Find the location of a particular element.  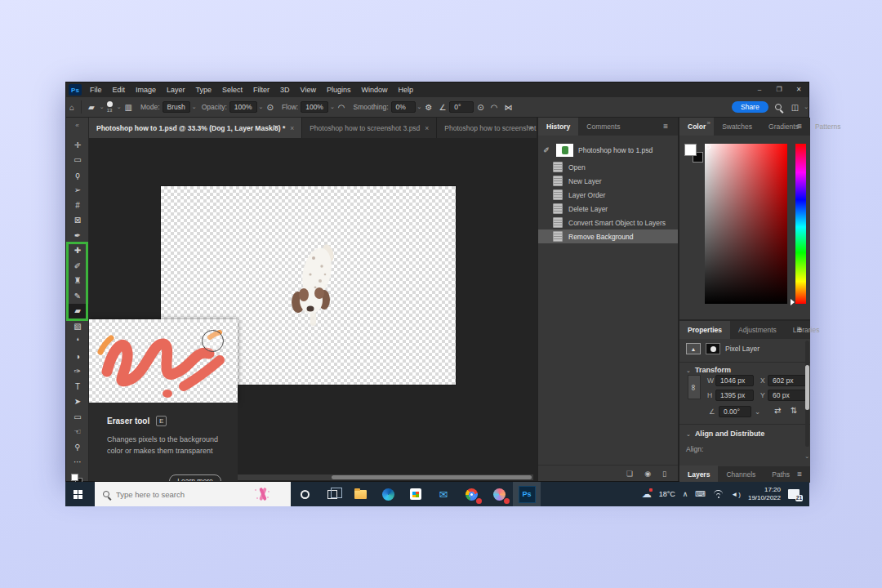

eyedropper-tool: ✒ is located at coordinates (78, 235).